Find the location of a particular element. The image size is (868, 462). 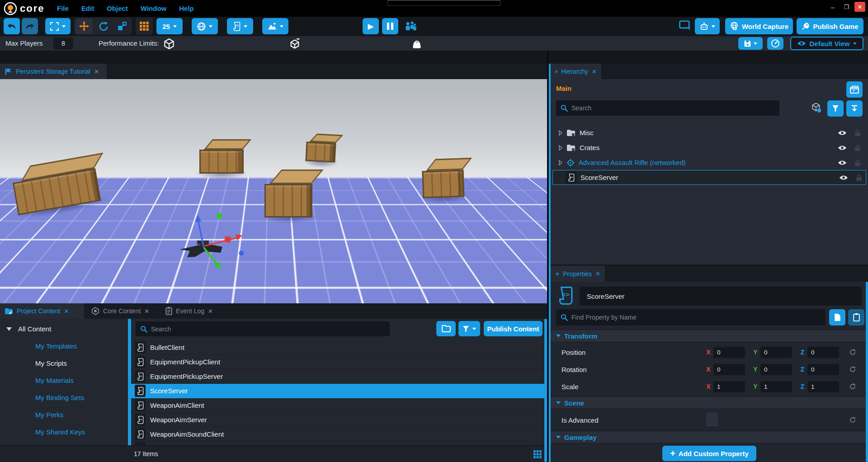

file-row: <> EquipmentPickupServer is located at coordinates (338, 377).